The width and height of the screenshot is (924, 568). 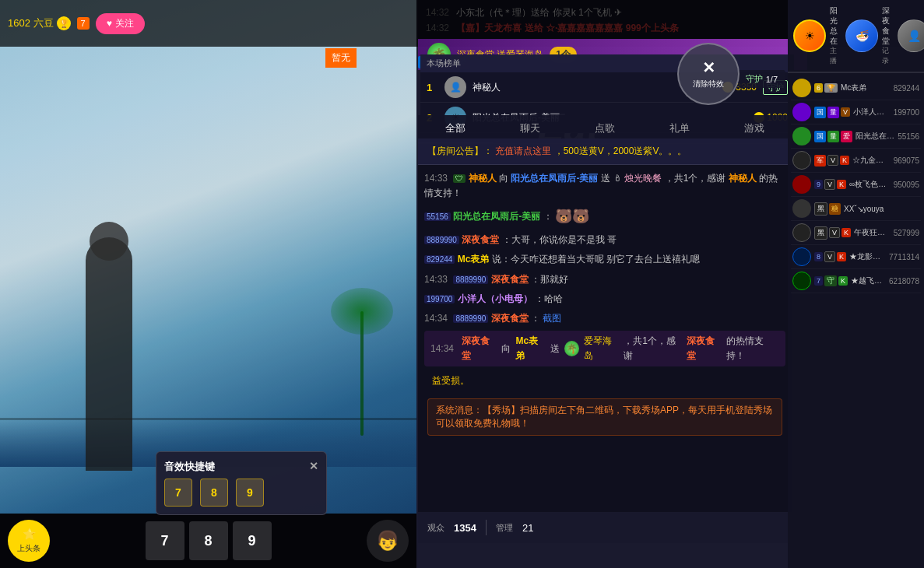 I want to click on coin-icon: 🏆, so click(x=64, y=23).